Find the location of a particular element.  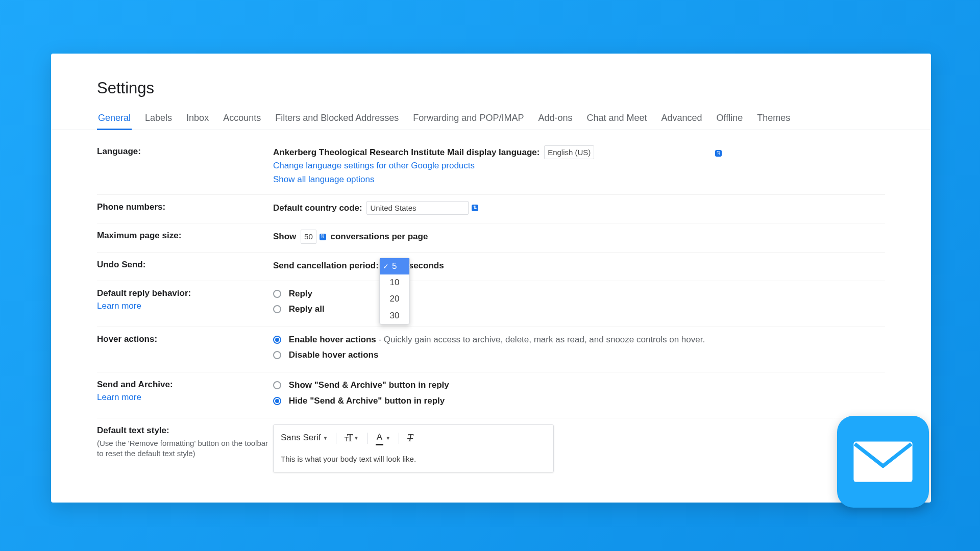

label-send-archive: Send and Archive: is located at coordinates (135, 385).